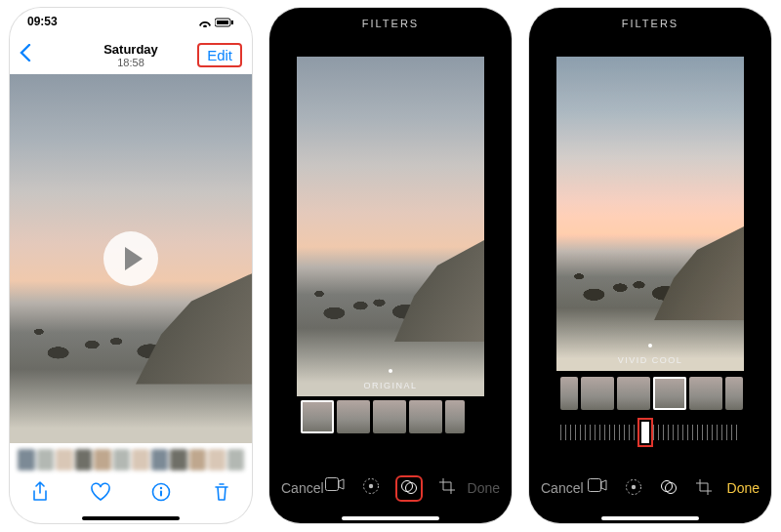 The height and width of the screenshot is (532, 781). Describe the element at coordinates (650, 360) in the screenshot. I see `current-filter-label: VIVID COOL` at that location.